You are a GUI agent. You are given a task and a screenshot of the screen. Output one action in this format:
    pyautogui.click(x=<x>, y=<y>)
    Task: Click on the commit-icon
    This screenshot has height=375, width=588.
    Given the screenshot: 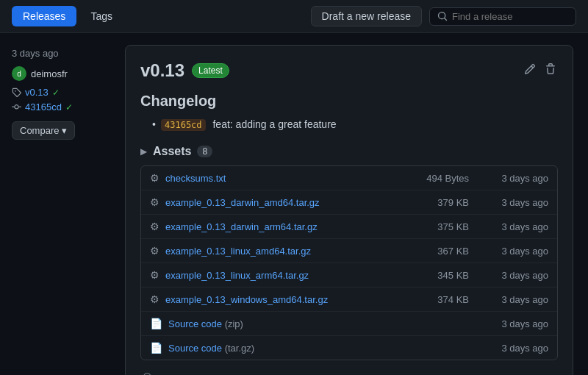 What is the action you would take?
    pyautogui.click(x=16, y=107)
    